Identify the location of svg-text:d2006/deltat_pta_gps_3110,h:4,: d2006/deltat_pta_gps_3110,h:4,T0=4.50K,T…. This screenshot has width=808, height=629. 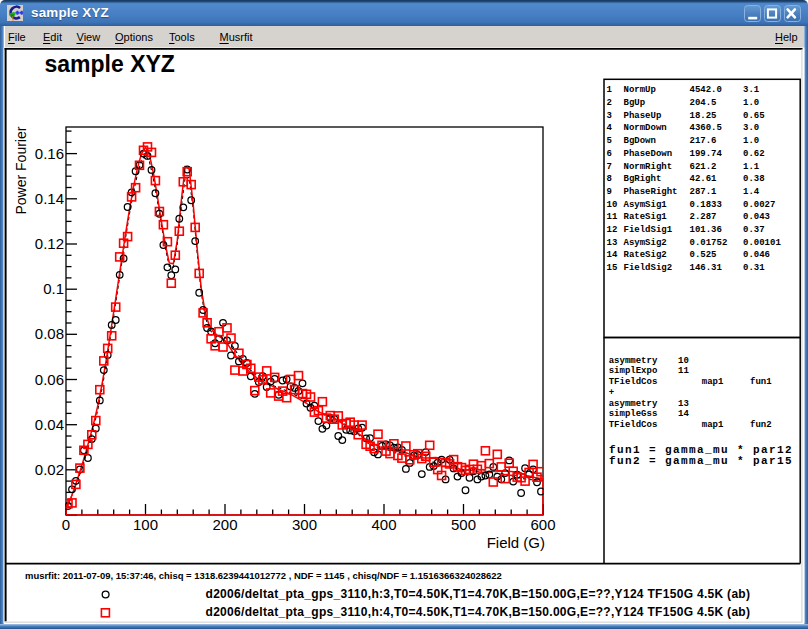
(478, 612).